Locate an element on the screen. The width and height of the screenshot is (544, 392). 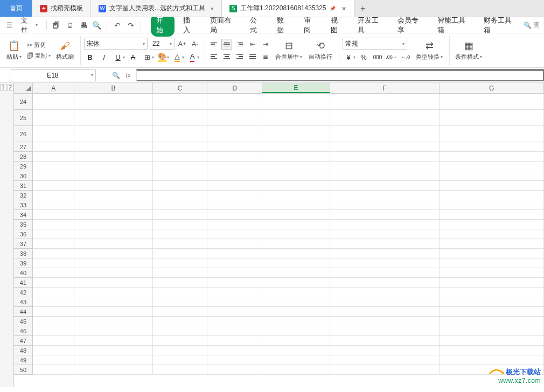
row-header: 42 is located at coordinates (24, 292).